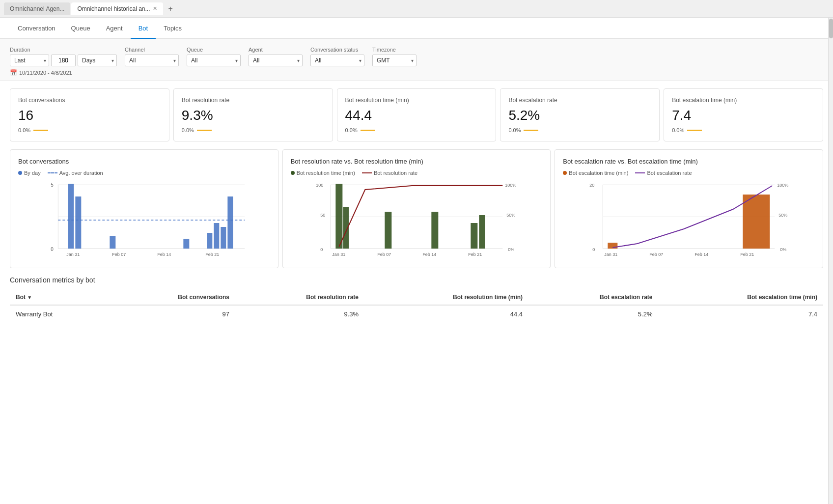  Describe the element at coordinates (300, 314) in the screenshot. I see `cell-bot-resolution-rate: 9.3%` at that location.